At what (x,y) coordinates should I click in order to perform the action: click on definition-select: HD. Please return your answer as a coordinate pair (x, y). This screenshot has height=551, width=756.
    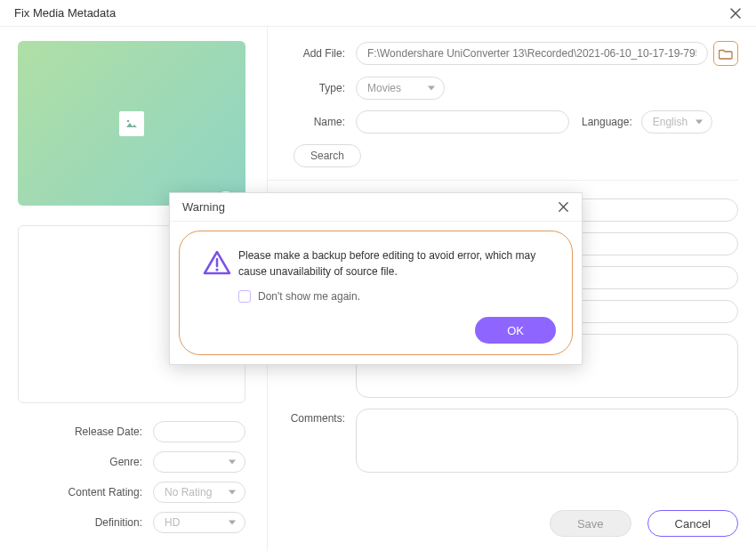
    Looking at the image, I should click on (199, 523).